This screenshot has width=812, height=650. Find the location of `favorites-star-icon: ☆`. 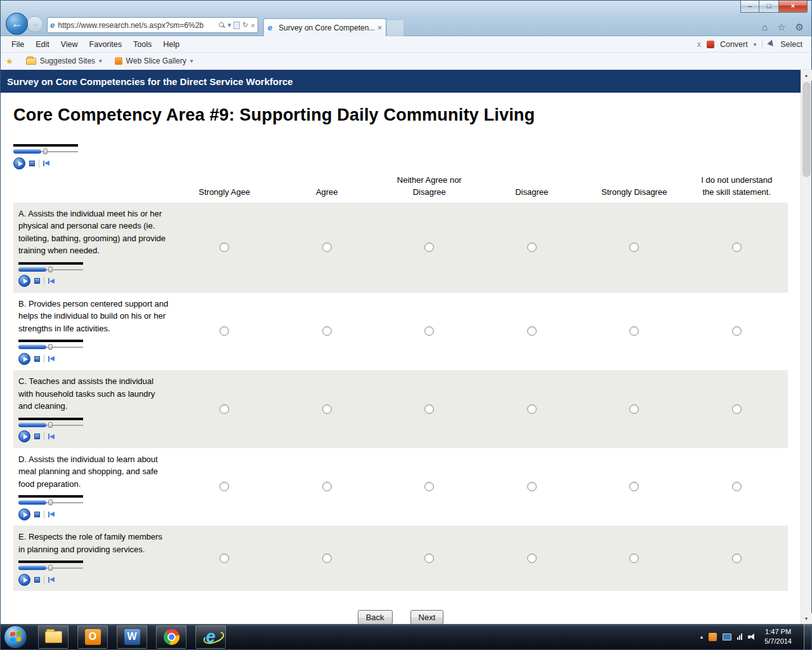

favorites-star-icon: ☆ is located at coordinates (782, 27).